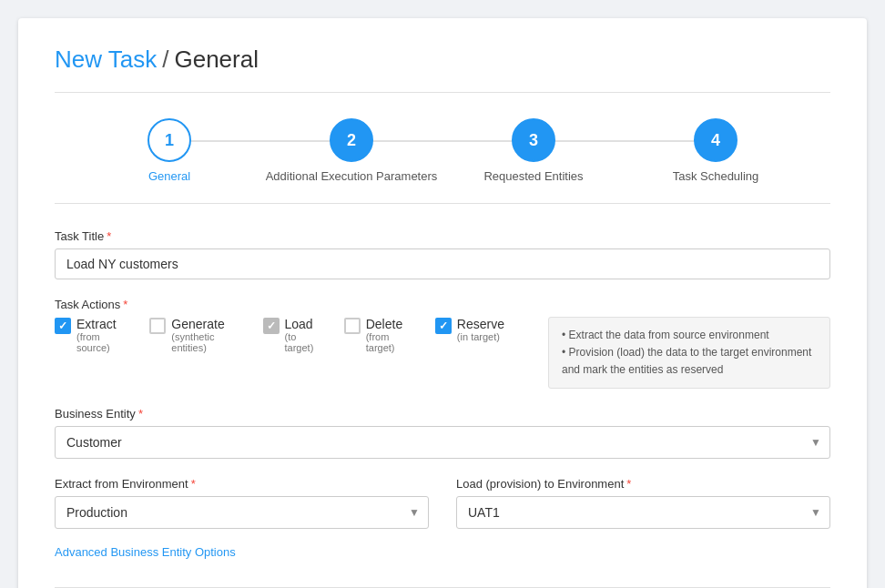  Describe the element at coordinates (442, 413) in the screenshot. I see `business-entity-label: Business Entity*` at that location.